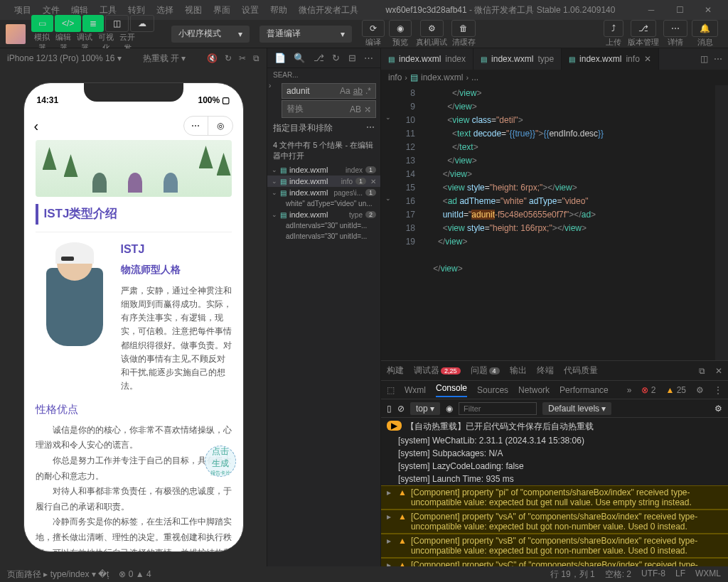 This screenshot has width=728, height=582. I want to click on menu-视图: 视图, so click(193, 10).